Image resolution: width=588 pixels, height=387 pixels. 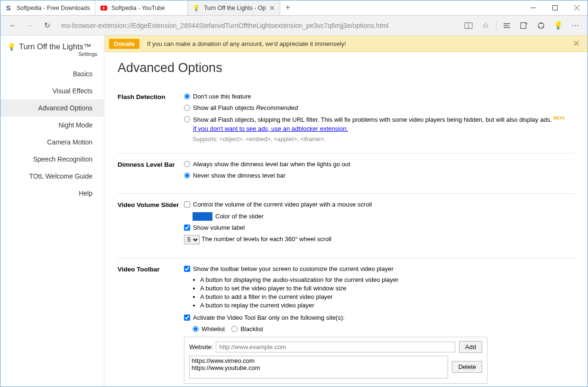 I want to click on new-tab-button: +, so click(x=288, y=8).